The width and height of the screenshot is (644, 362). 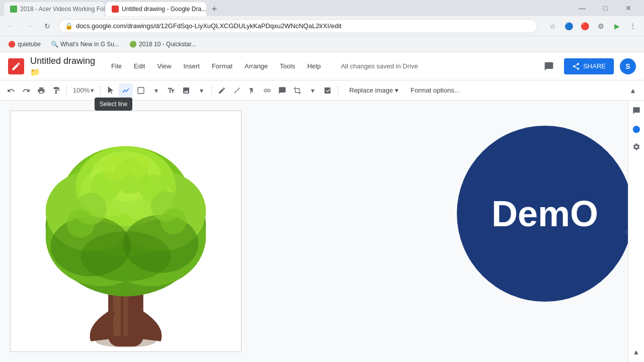 I want to click on refresh-button: ↻, so click(x=47, y=26).